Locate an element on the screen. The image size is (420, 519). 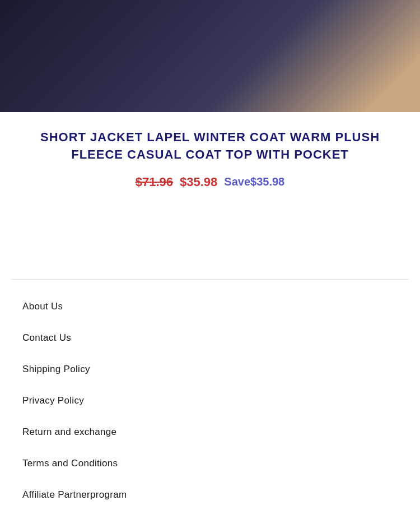
nav-link-return-exchange: Return and exchange is located at coordinates (210, 432).